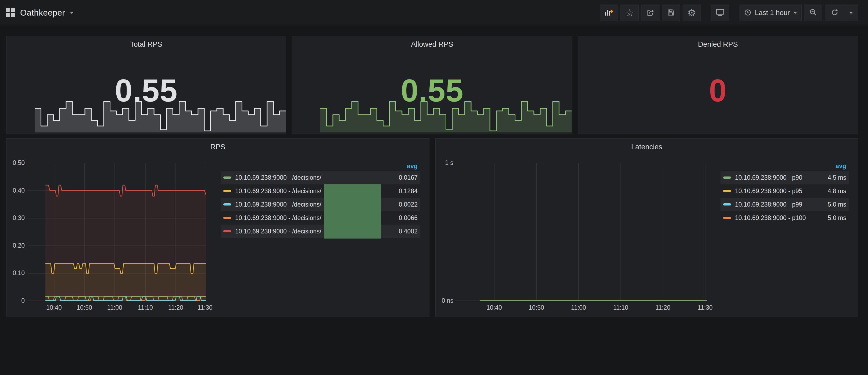 The height and width of the screenshot is (375, 868). What do you see at coordinates (784, 178) in the screenshot?
I see `legend-row: 10.10.69.238:9000 - p904.5 ms` at bounding box center [784, 178].